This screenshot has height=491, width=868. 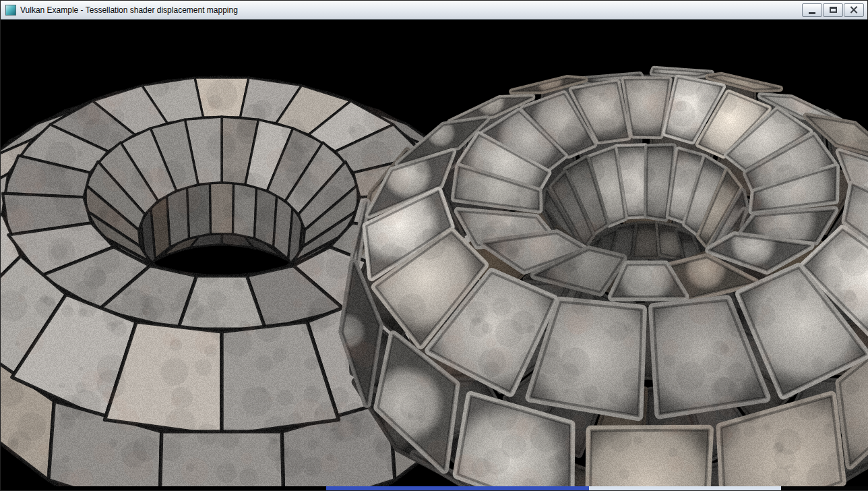 I want to click on taskbar-sliver, so click(x=434, y=488).